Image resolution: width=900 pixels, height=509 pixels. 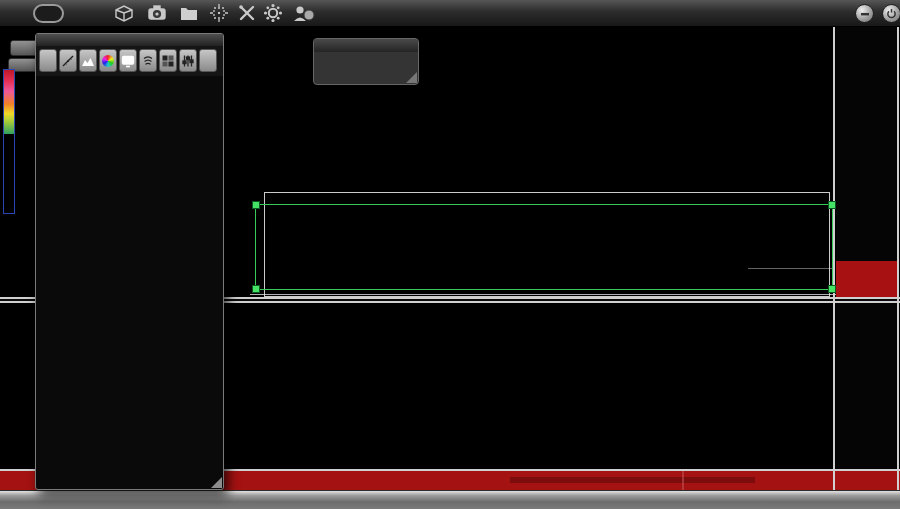 What do you see at coordinates (208, 60) in the screenshot?
I see `sb-button` at bounding box center [208, 60].